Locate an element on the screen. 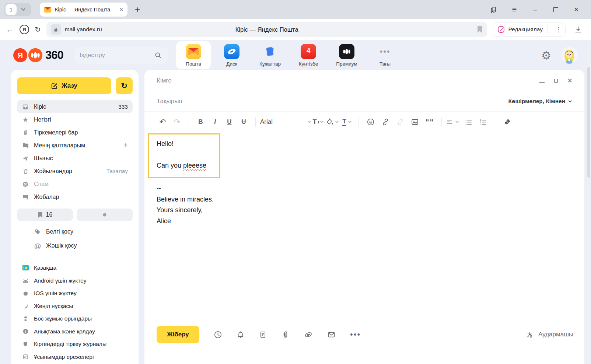 The width and height of the screenshot is (591, 364). settings-gear-icon: ⚙ is located at coordinates (546, 55).